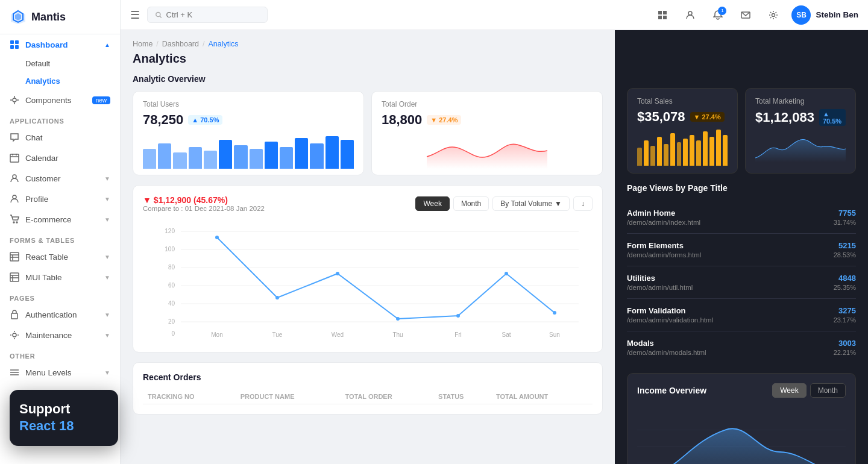 This screenshot has height=464, width=868. I want to click on sidebar-item-chat: Chat, so click(60, 137).